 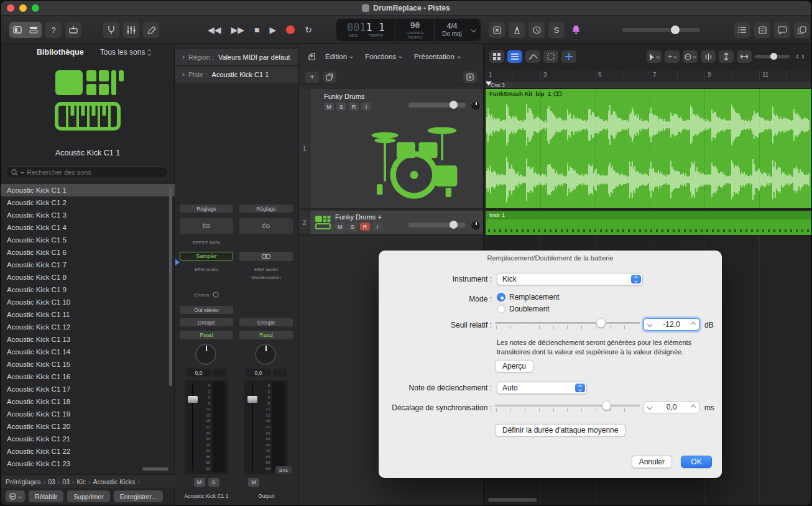 I want to click on library-item: Acoustic Kick C1 15, so click(x=88, y=364).